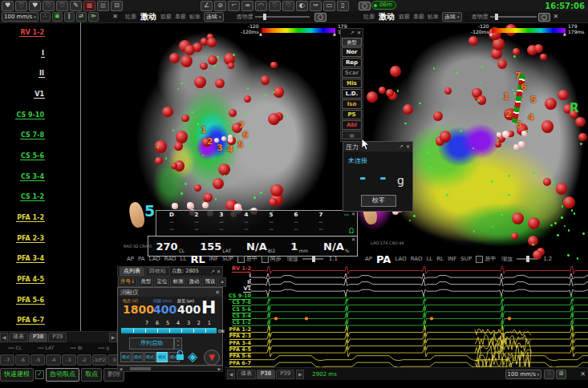 The width and height of the screenshot is (588, 388). Describe the element at coordinates (212, 358) in the screenshot. I see `stop-button: ▼` at that location.